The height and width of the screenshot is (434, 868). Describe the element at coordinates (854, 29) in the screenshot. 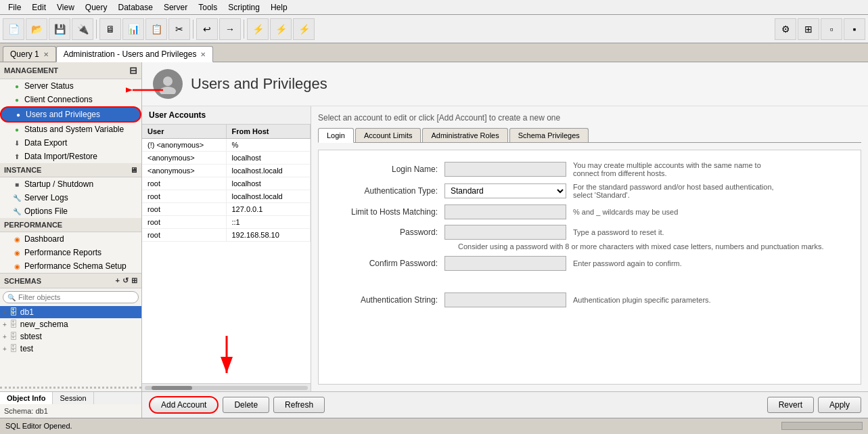

I see `toolbar-expand-icon: ▪` at that location.